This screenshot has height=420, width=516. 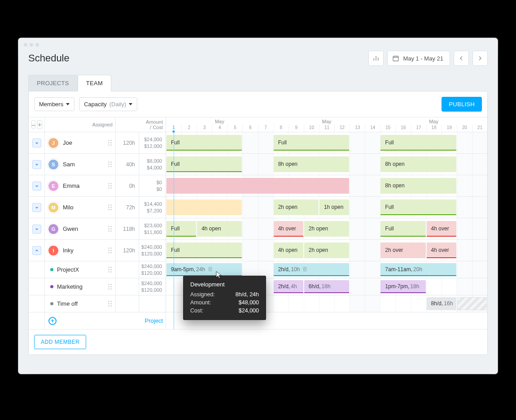 I want to click on filter-capacity-dropdown: Capacity (Daily), so click(x=108, y=104).